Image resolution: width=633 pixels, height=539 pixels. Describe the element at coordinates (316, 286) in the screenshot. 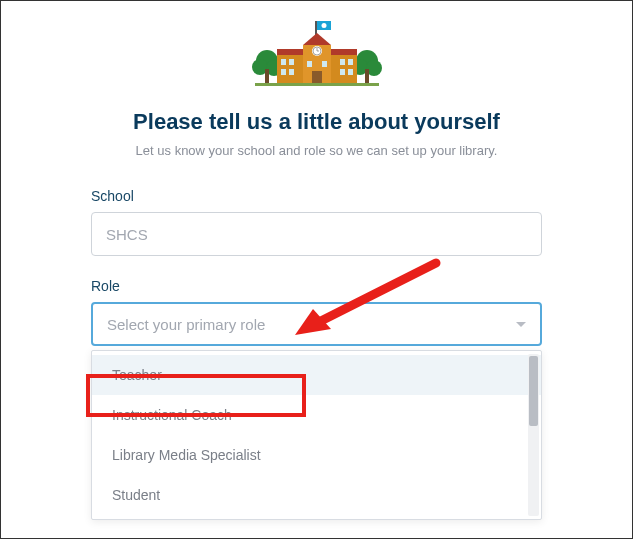

I see `role-label: Role` at that location.